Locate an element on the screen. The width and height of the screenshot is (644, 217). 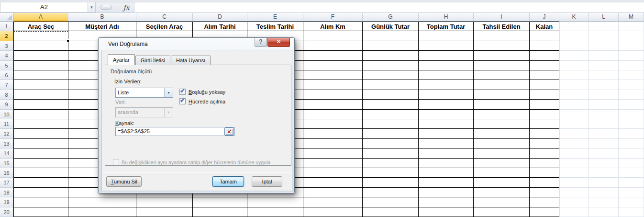
tab-input-message: Girdi İletisi is located at coordinates (153, 60).